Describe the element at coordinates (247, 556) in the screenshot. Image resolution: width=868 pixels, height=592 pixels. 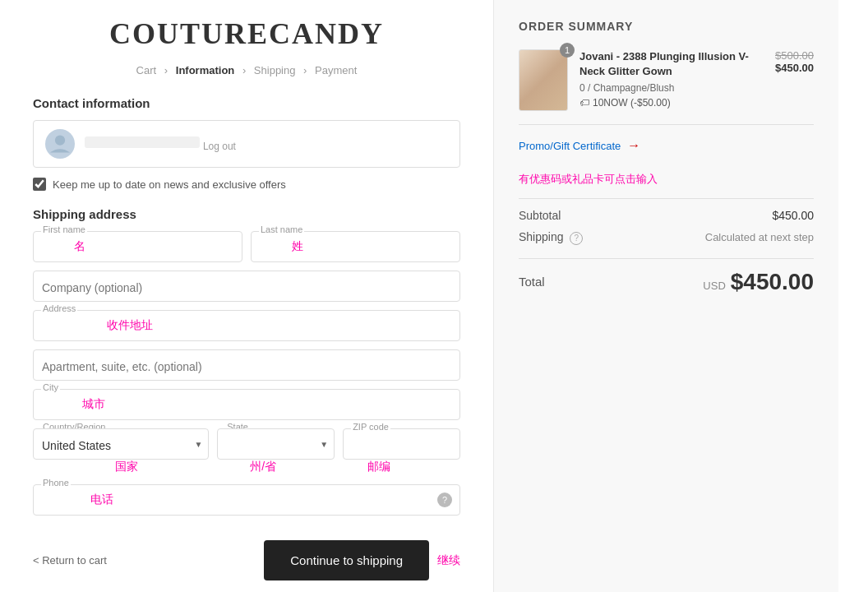
I see `bottom-bar: < Return to cart Continue to shipping 继续` at that location.